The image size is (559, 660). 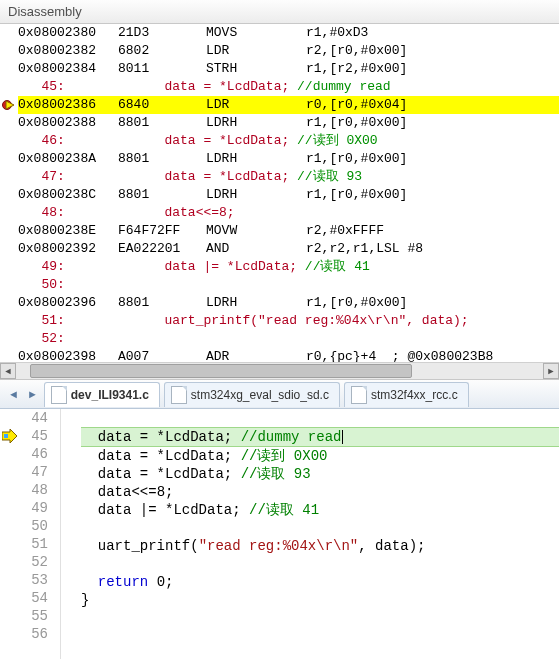 What do you see at coordinates (68, 69) in the screenshot?
I see `disasm-address: 0x08002384` at bounding box center [68, 69].